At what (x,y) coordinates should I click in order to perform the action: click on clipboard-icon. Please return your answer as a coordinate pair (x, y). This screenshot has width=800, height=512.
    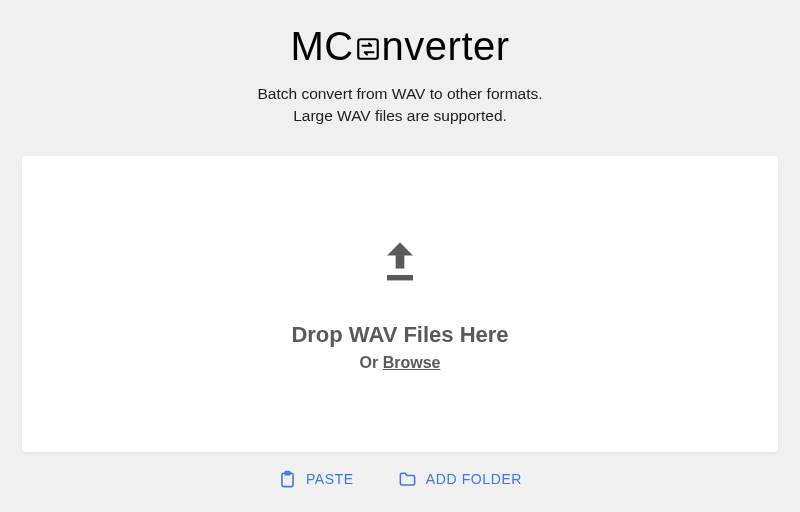
    Looking at the image, I should click on (288, 480).